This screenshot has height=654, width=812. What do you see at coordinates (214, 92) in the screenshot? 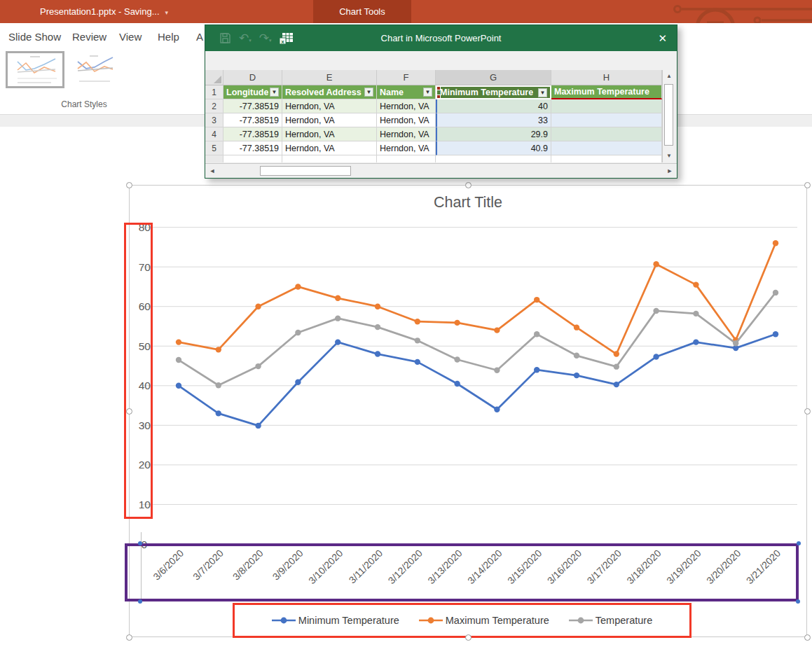
I see `row-header-1: 1` at bounding box center [214, 92].